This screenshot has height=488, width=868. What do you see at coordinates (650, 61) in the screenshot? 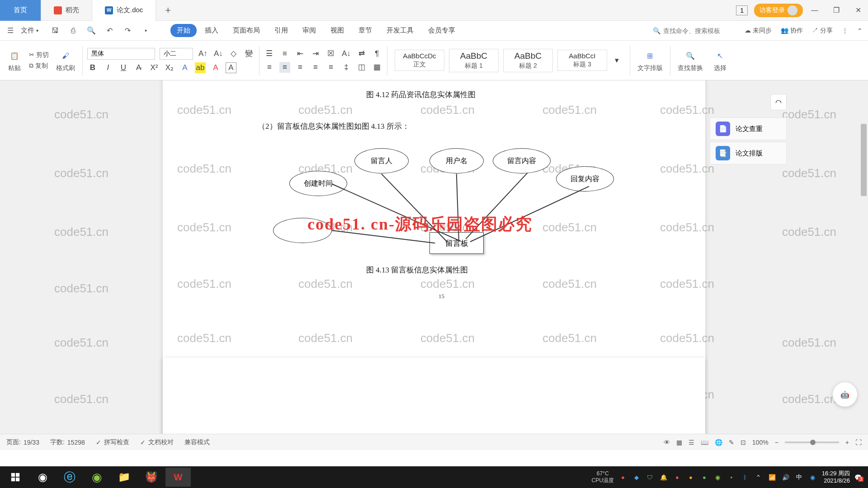
I see `text-layout: ⊞文字排版` at bounding box center [650, 61].